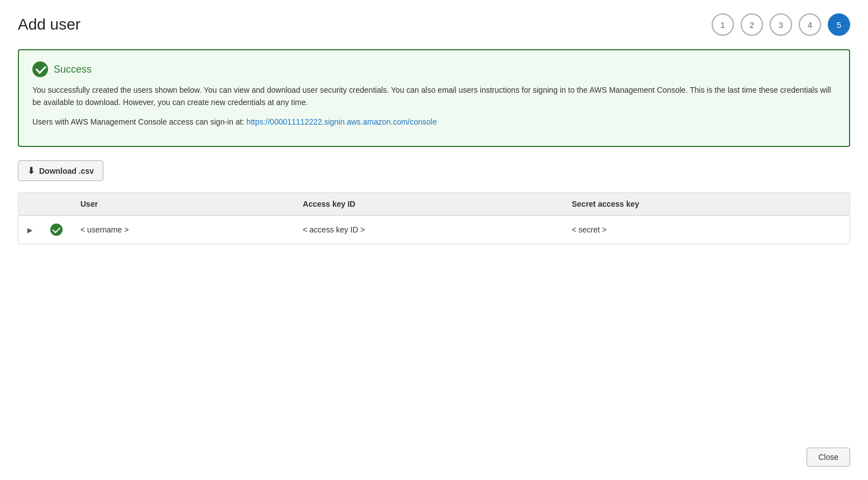 This screenshot has height=480, width=868. What do you see at coordinates (434, 205) in the screenshot?
I see `table-header-row: User Access key ID Secret access key` at bounding box center [434, 205].